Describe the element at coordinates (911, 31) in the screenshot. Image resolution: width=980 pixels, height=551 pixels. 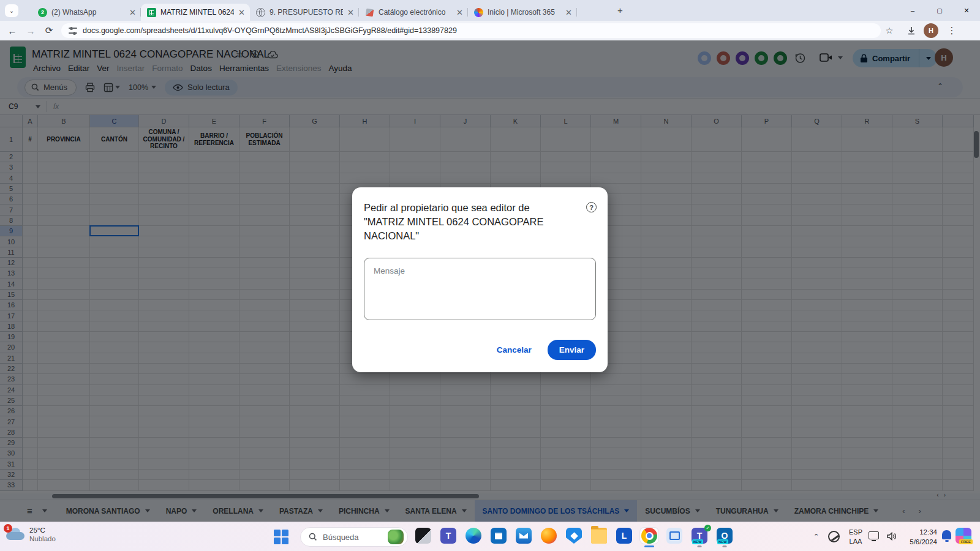
I see `download-icon` at that location.